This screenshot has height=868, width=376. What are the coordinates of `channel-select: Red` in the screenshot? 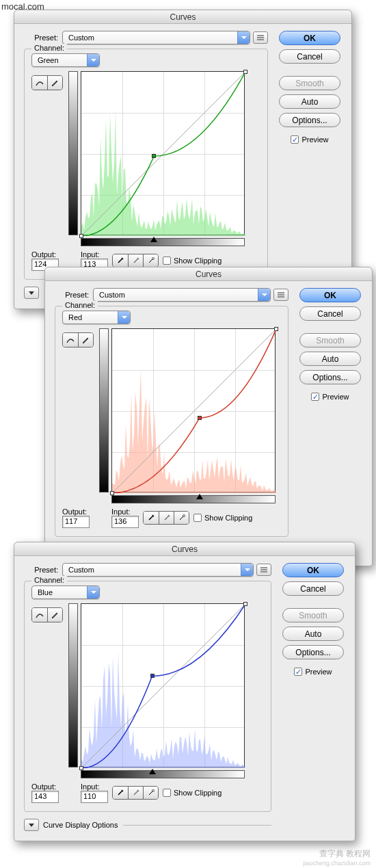 It's located at (96, 317).